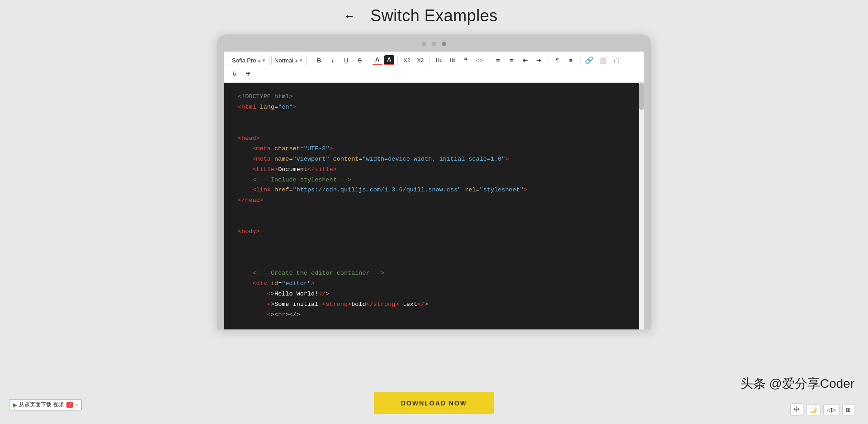 This screenshot has height=424, width=868. Describe the element at coordinates (436, 180) in the screenshot. I see `code-line-9: <!-- Include stylesheet -->` at that location.